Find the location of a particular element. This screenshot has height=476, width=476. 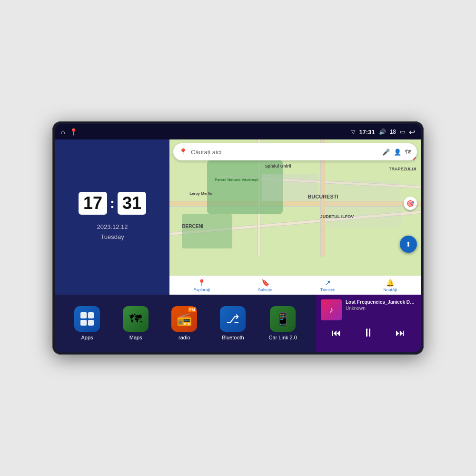

battery-icon: ▭ is located at coordinates (403, 132).